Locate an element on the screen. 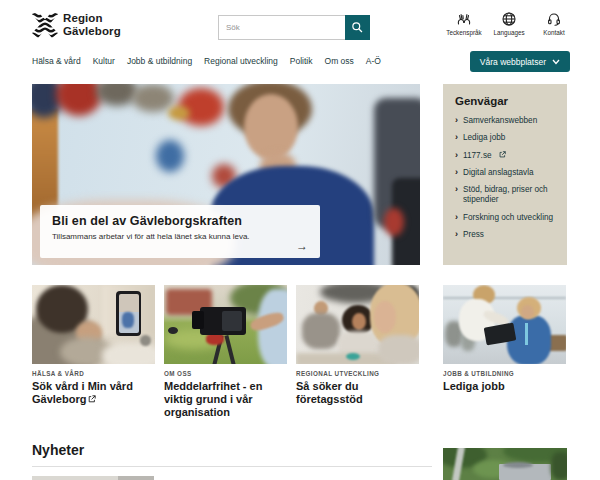  search-input is located at coordinates (282, 28).